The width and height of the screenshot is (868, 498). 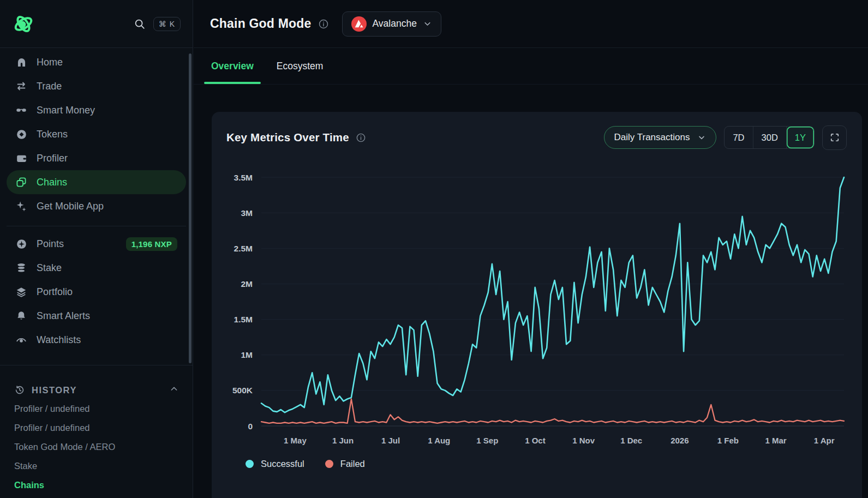 I want to click on sidebar-item-profiler: Profiler, so click(x=96, y=158).